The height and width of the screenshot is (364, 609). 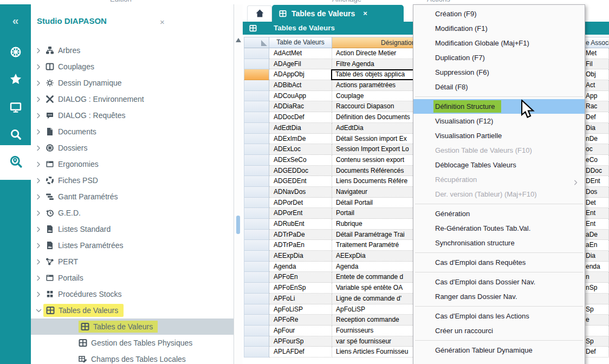 I want to click on menu-item-suppression-f6-: Suppression (F6), so click(x=499, y=73).